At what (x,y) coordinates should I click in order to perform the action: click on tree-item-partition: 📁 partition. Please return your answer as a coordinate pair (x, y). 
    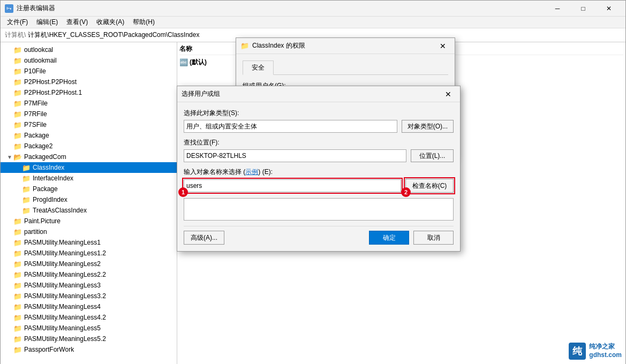
    Looking at the image, I should click on (89, 232).